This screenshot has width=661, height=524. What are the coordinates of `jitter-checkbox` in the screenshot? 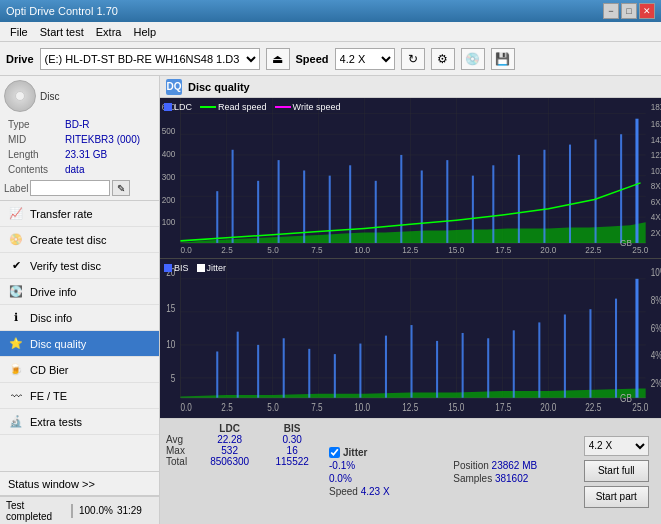 It's located at (334, 452).